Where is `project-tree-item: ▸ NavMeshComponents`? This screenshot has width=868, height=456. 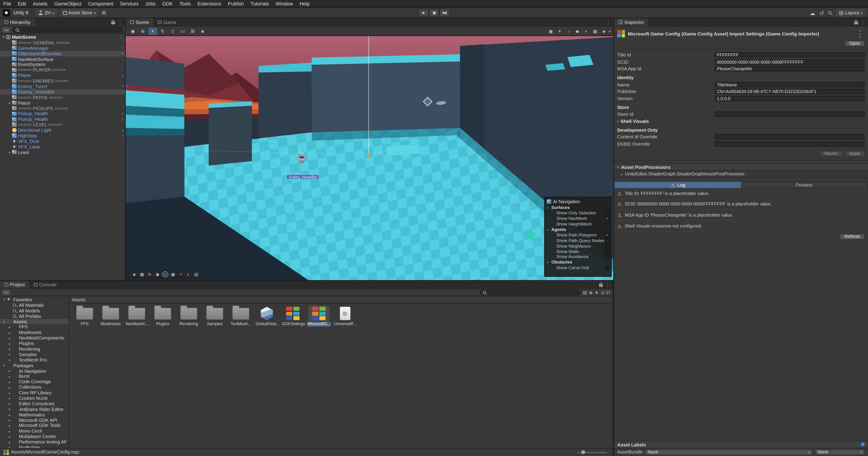 project-tree-item: ▸ NavMeshComponents is located at coordinates (34, 338).